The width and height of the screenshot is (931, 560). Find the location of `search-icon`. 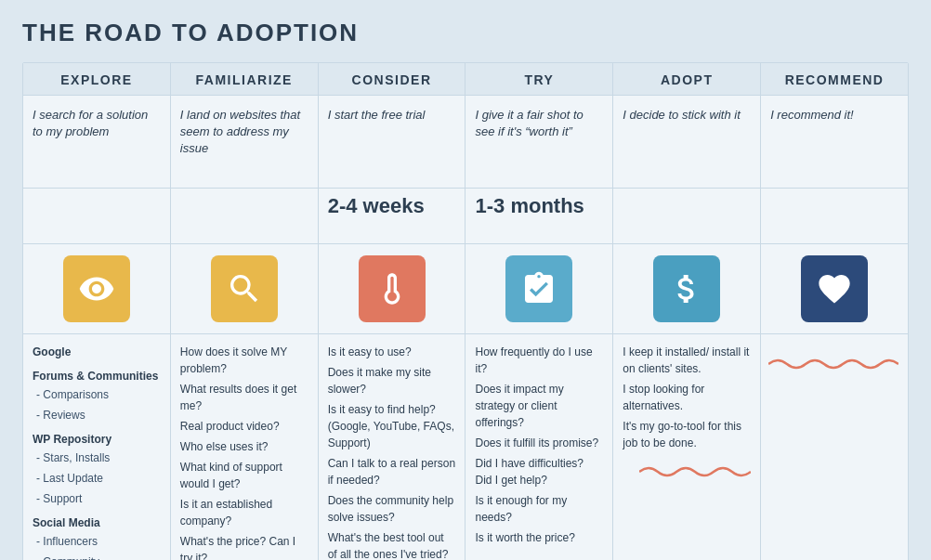

search-icon is located at coordinates (244, 289).